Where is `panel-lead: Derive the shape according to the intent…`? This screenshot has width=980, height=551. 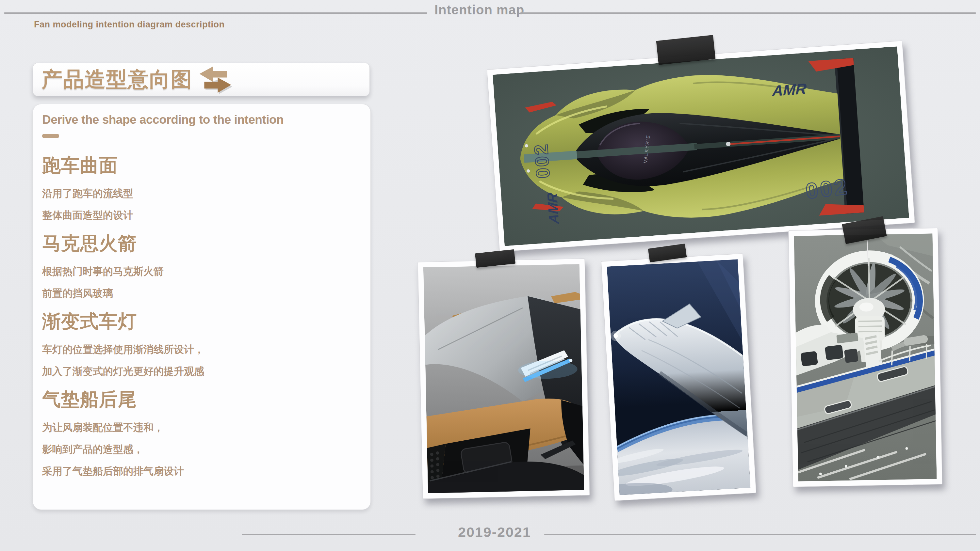 panel-lead: Derive the shape according to the intent… is located at coordinates (202, 119).